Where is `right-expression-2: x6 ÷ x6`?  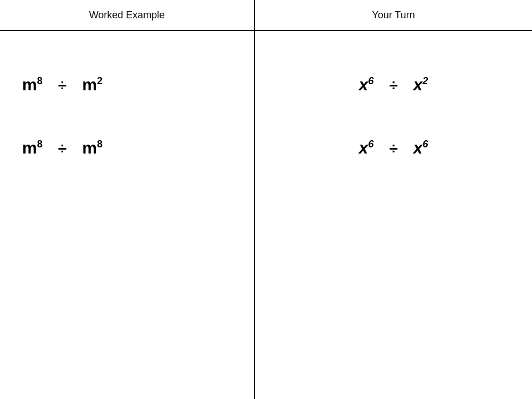
right-expression-2: x6 ÷ x6 is located at coordinates (393, 148).